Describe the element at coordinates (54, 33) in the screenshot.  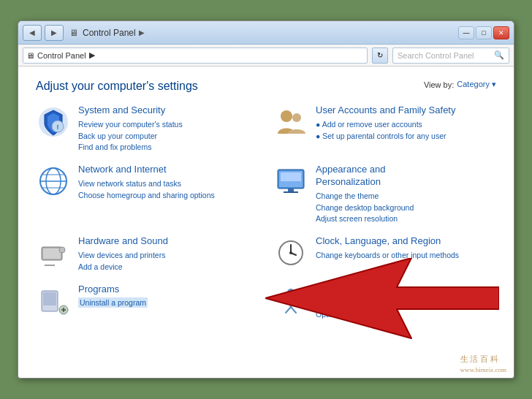
I see `forward-button: ▶` at that location.